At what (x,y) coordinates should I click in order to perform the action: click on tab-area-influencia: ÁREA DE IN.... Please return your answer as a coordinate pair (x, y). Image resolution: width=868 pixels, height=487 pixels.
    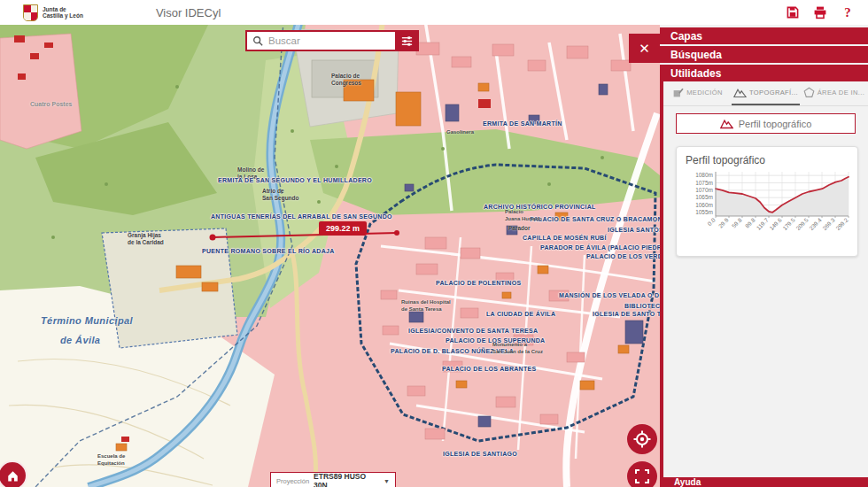
    Looking at the image, I should click on (834, 94).